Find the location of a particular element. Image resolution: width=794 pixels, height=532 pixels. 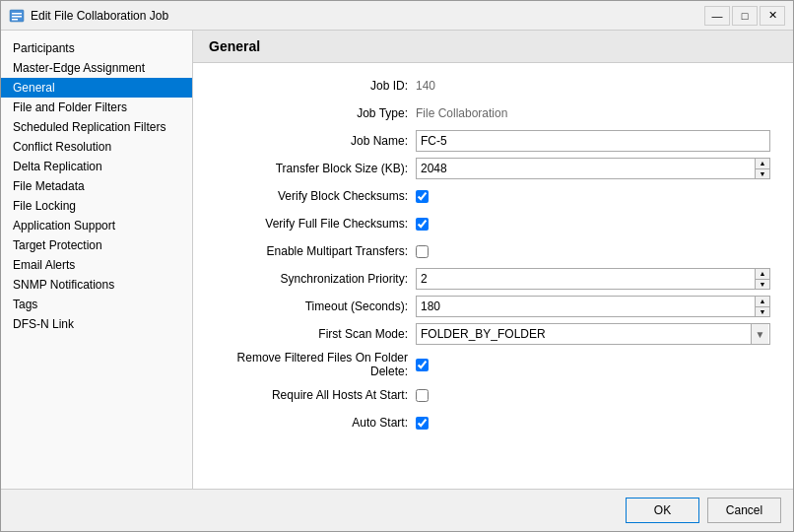

first-scan-label: First Scan Mode: is located at coordinates (312, 334).